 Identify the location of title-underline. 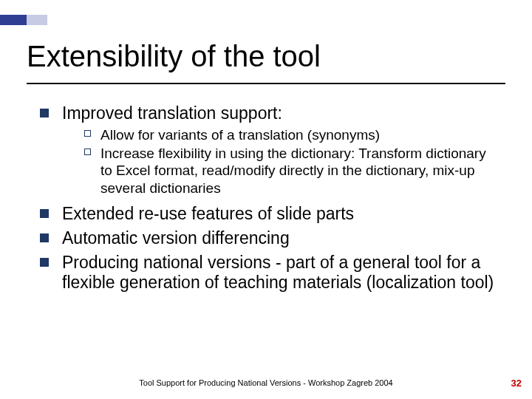
(266, 83).